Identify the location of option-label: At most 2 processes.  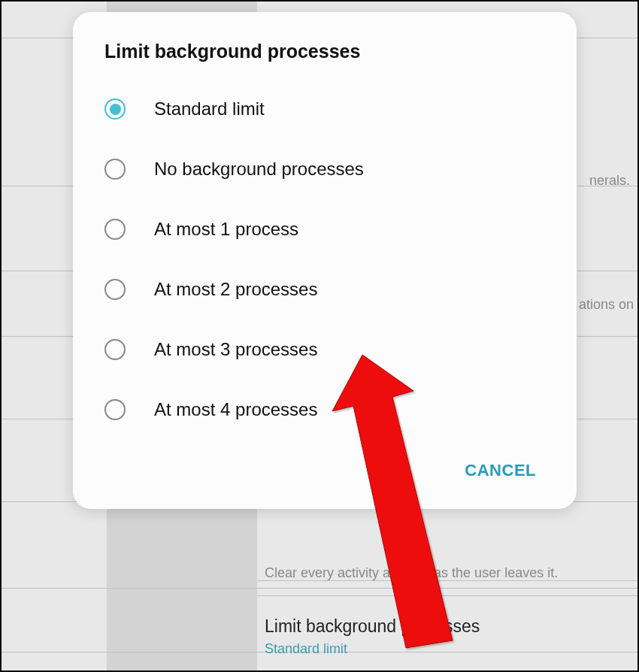
(236, 289).